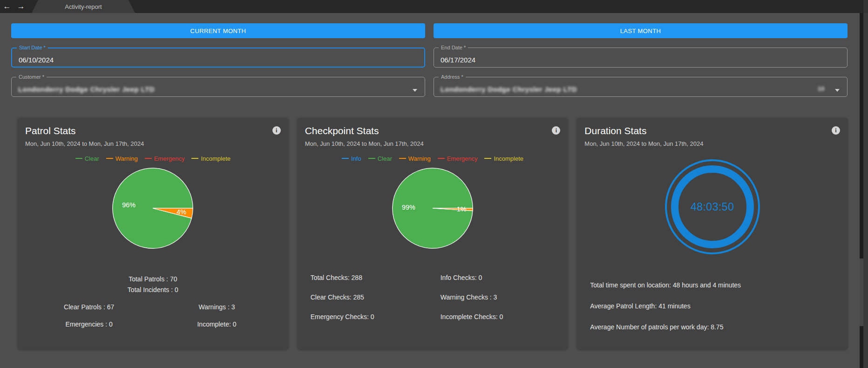 This screenshot has width=868, height=368. What do you see at coordinates (434, 7) in the screenshot?
I see `top-navigation-bar: ← → Activity-report` at bounding box center [434, 7].